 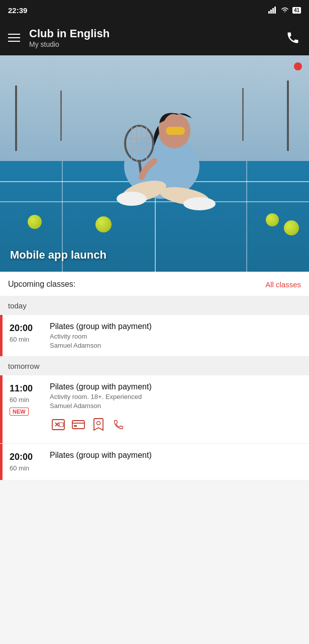 What do you see at coordinates (155, 284) in the screenshot?
I see `upcoming-classes-header: Upcoming classes: All classes` at bounding box center [155, 284].